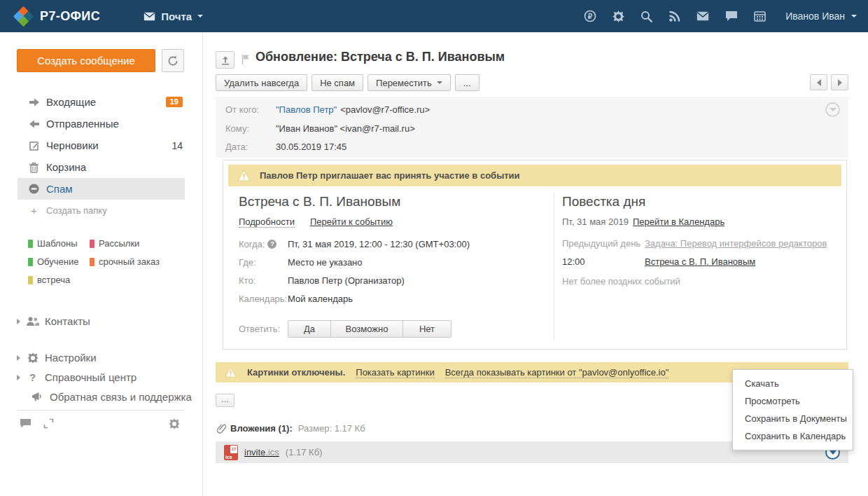 This screenshot has height=496, width=868. What do you see at coordinates (262, 429) in the screenshot?
I see `attachments-label: Вложения (1):` at bounding box center [262, 429].